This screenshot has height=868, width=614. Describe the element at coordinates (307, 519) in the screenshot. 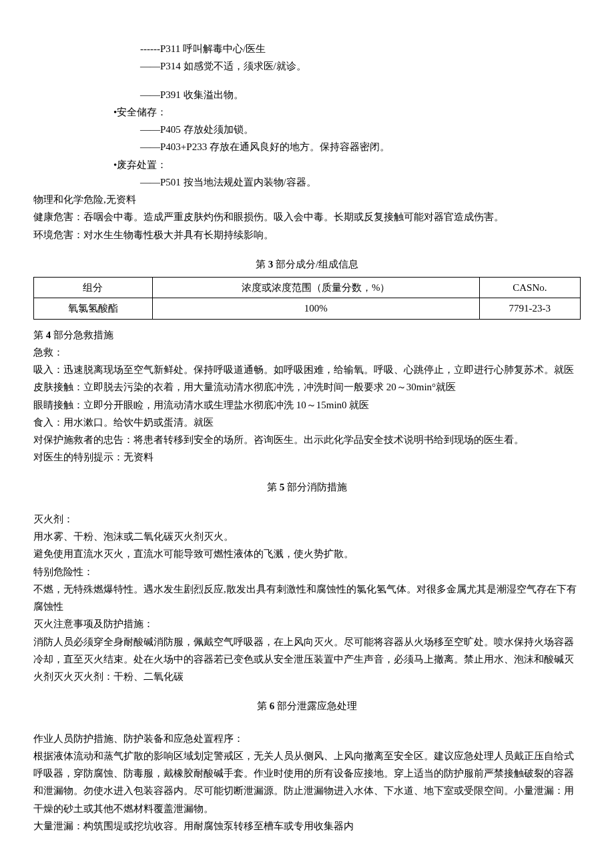

I see `extinguisher-label: 灭火剂：` at that location.